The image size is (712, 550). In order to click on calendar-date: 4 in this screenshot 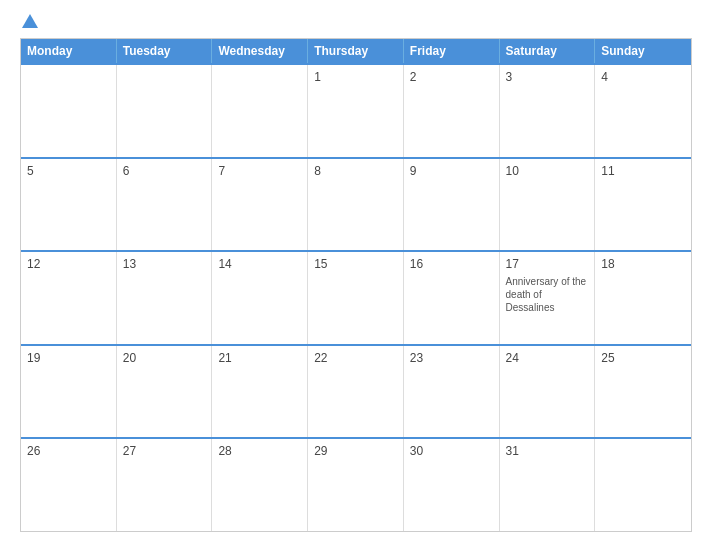, I will do `click(643, 77)`.